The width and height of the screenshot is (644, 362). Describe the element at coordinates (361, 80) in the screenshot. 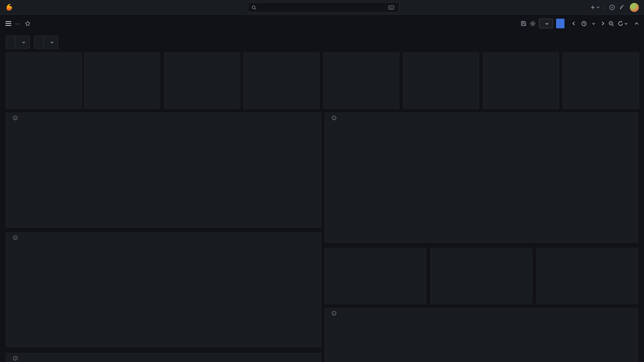

I see `panel-memory` at that location.